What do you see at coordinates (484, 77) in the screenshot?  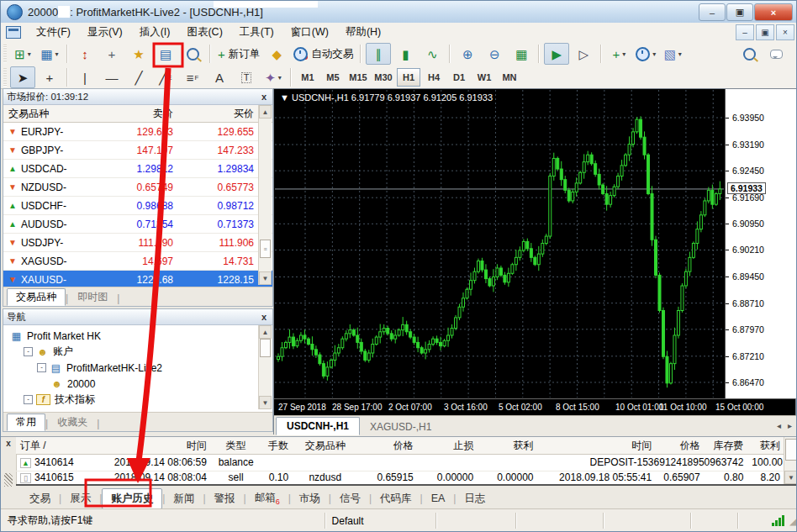 I see `timeframe-w1: W1` at bounding box center [484, 77].